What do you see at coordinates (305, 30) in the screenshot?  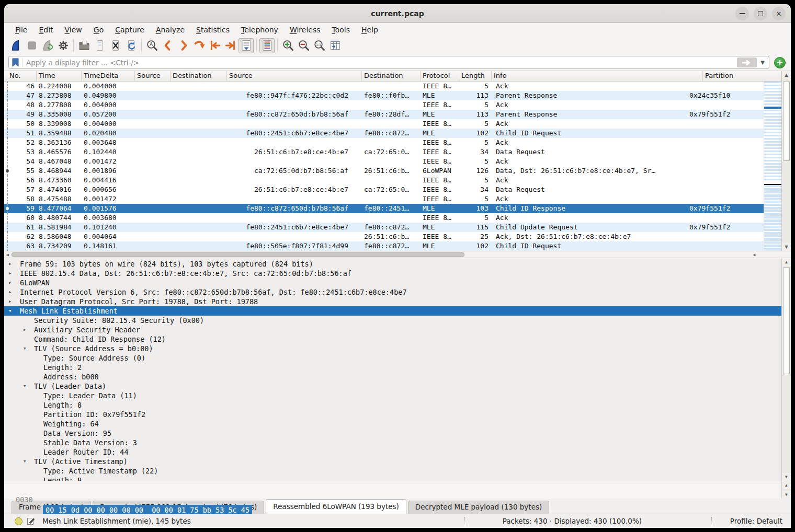 I see `menu-item-wireless: Wireless` at bounding box center [305, 30].